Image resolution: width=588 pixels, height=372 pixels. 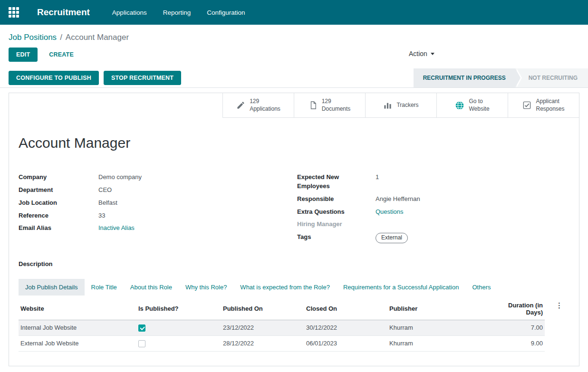 What do you see at coordinates (179, 309) in the screenshot?
I see `col-is-published: Is Published?` at bounding box center [179, 309].